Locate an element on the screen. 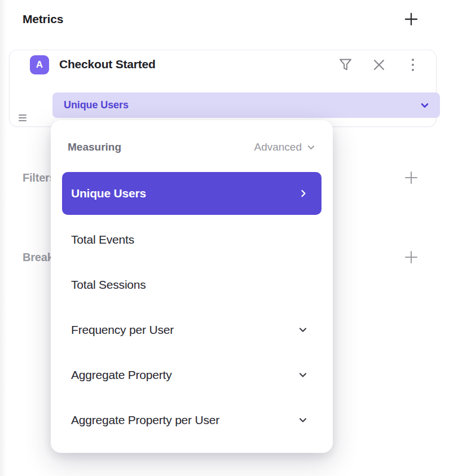  menu-item-frequency-per-user: Frequency per User is located at coordinates (192, 330).